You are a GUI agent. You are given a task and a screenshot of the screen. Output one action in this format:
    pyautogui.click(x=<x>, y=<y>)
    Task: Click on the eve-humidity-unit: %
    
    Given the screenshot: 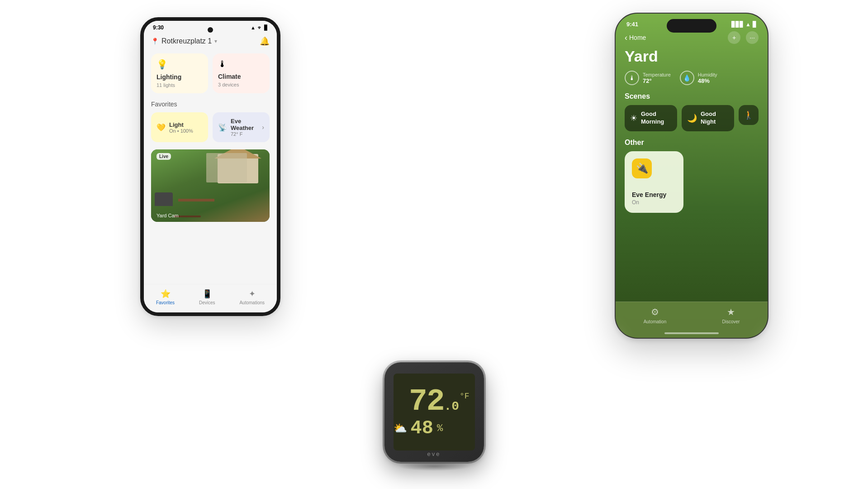 What is the action you would take?
    pyautogui.click(x=440, y=428)
    